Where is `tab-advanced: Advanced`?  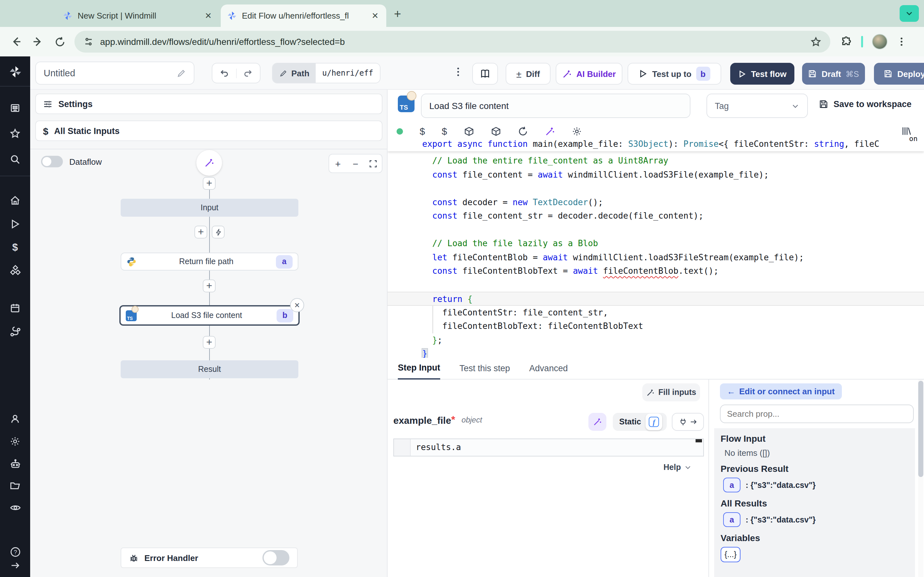
tab-advanced: Advanced is located at coordinates (548, 371).